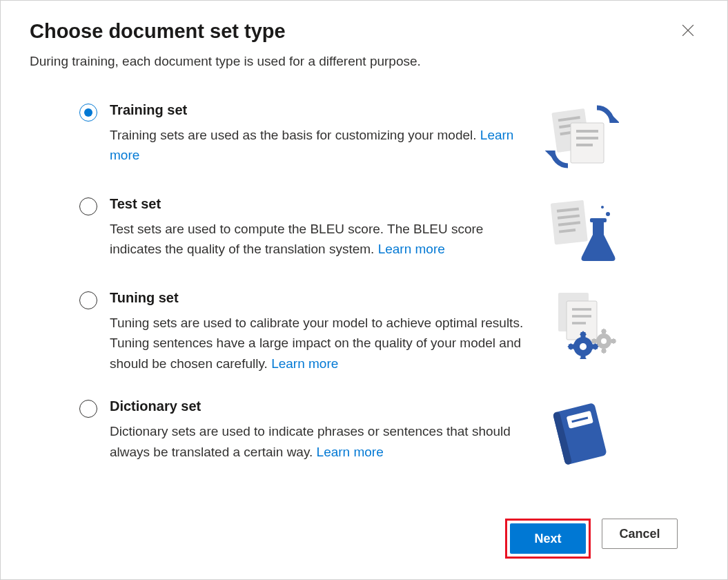 The width and height of the screenshot is (728, 580). What do you see at coordinates (351, 452) in the screenshot?
I see `learn-more-dictionary: Learn more` at bounding box center [351, 452].